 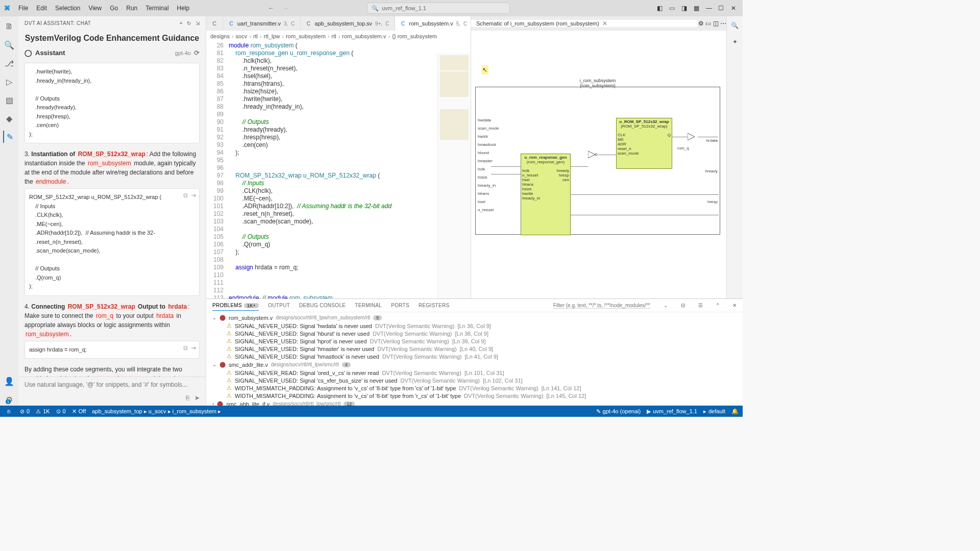 What do you see at coordinates (350, 170) in the screenshot?
I see `code-lines: module rom_subsystem ( rom_response_gen …` at bounding box center [350, 170].